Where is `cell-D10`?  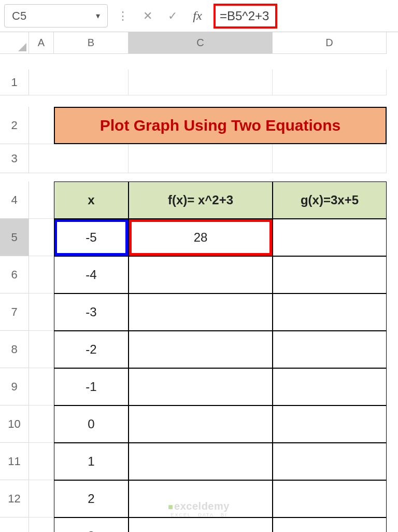
cell-D10 is located at coordinates (330, 424).